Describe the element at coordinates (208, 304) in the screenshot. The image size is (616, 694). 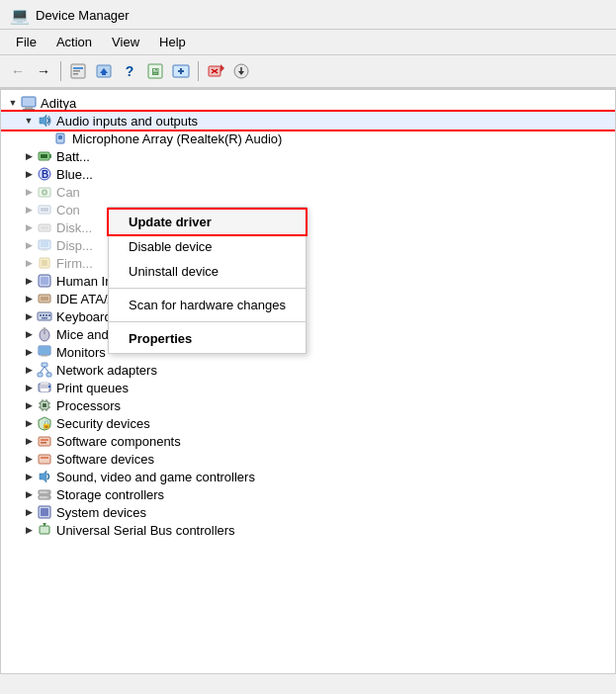
I see `context-scan-hardware: Scan for hardware changes` at that location.